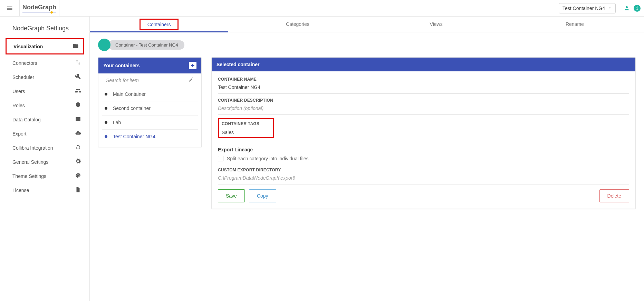 This screenshot has height=301, width=644. Describe the element at coordinates (150, 123) in the screenshot. I see `container-list-item: Lab` at that location.